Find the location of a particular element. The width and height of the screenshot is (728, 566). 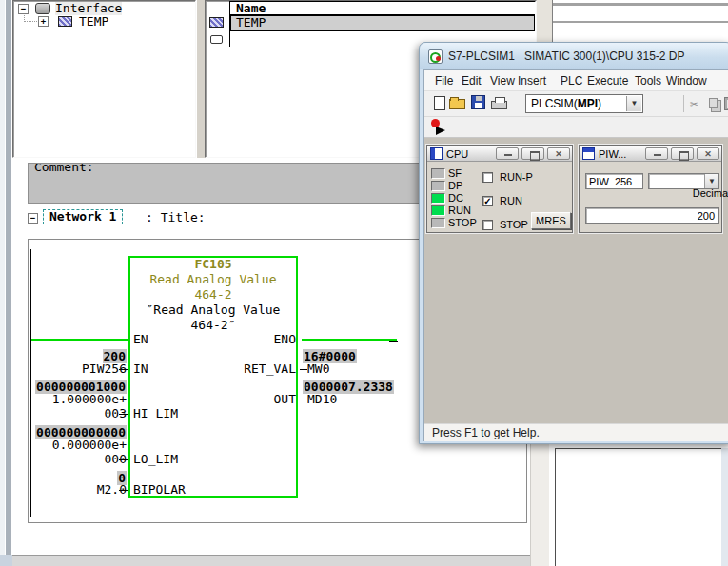

pin-lo-lim: LO_LIM is located at coordinates (156, 459).